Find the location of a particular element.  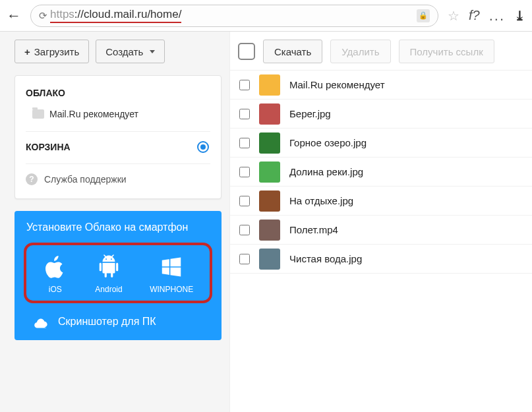

address-bar: ⟳ https://cloud.mail.ru/home/ 🔒 is located at coordinates (235, 16).